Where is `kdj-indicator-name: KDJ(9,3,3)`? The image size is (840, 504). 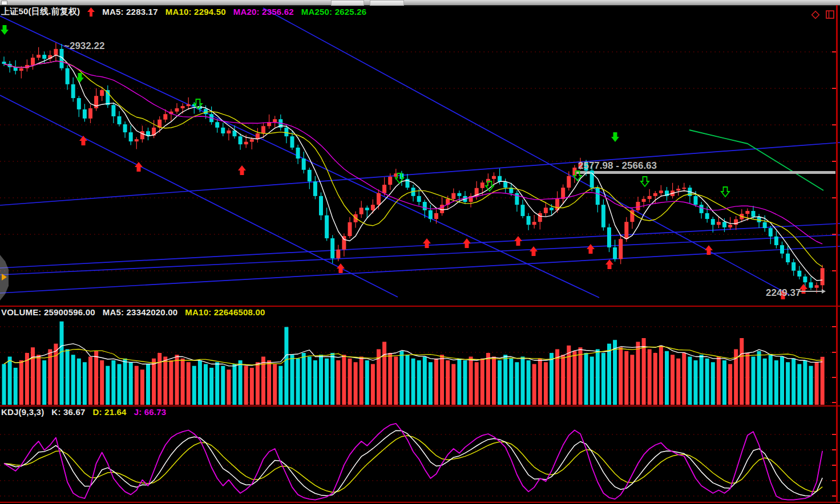
kdj-indicator-name: KDJ(9,3,3) is located at coordinates (23, 412).